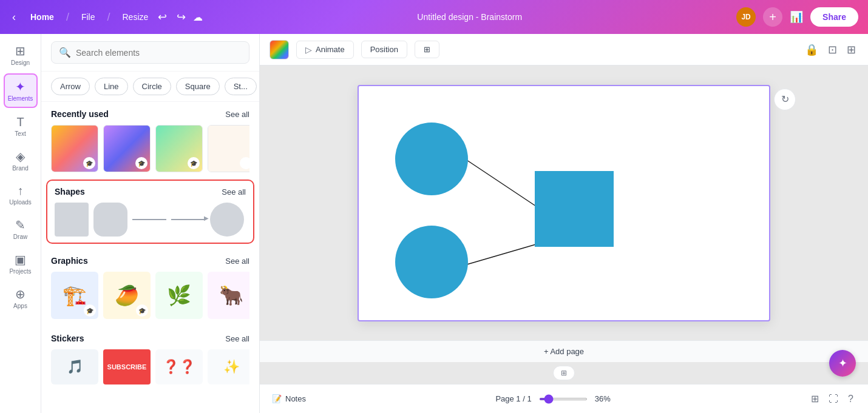 This screenshot has height=413, width=868. Describe the element at coordinates (179, 149) in the screenshot. I see `recent-item-3: 🎓` at that location.